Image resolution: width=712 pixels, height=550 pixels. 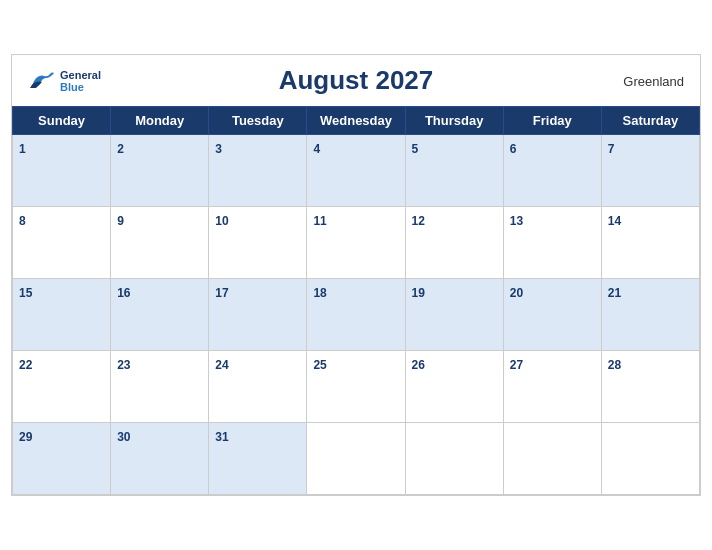 I want to click on calendar-cell: 24, so click(x=258, y=387).